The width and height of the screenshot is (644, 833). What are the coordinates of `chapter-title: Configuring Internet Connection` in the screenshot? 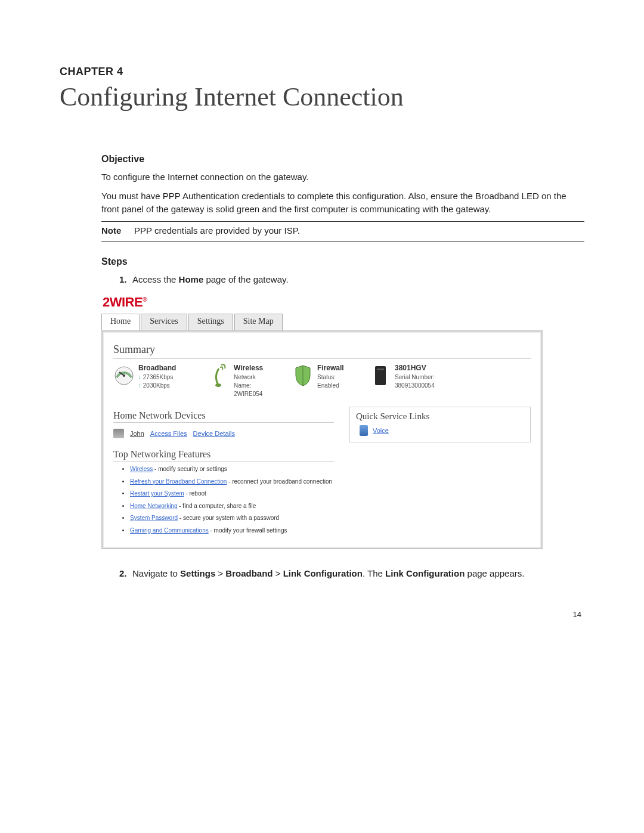 It's located at (322, 97).